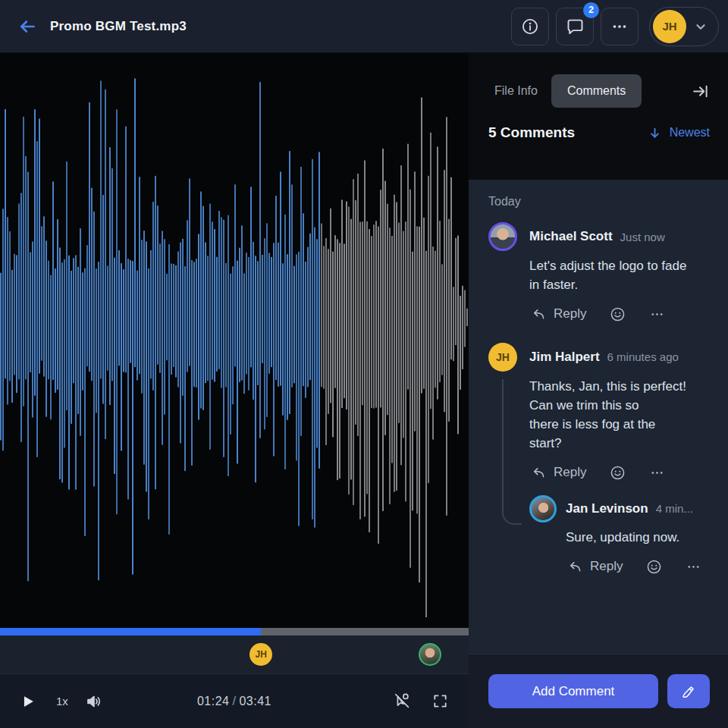 The width and height of the screenshot is (728, 728). What do you see at coordinates (598, 691) in the screenshot?
I see `comment-composer: Add Comment` at bounding box center [598, 691].